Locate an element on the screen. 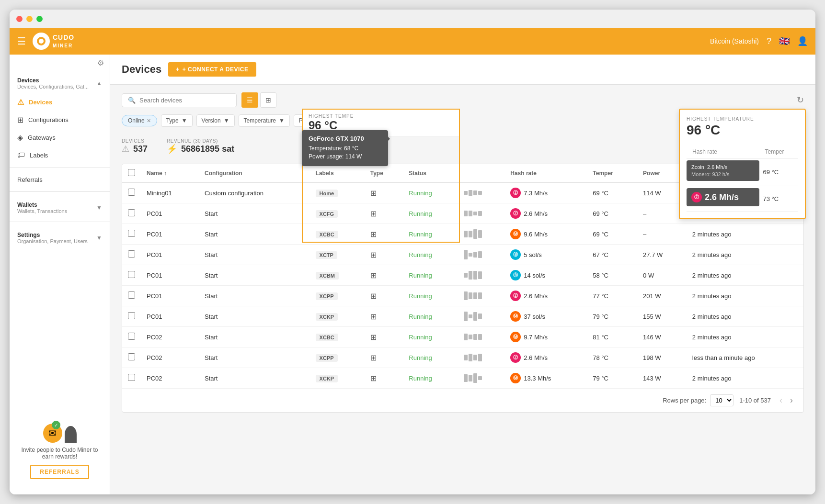  minimize-button is located at coordinates (30, 19).